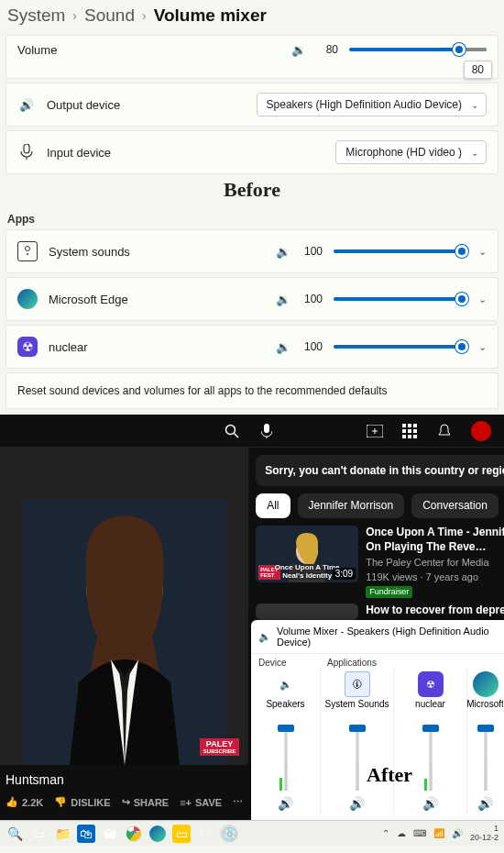 This screenshot has width=504, height=853. I want to click on video-actions: 👍 2.2K 👎 DISLIKE ↪ SHARE ≡+ SAVE ⋯, so click(125, 802).